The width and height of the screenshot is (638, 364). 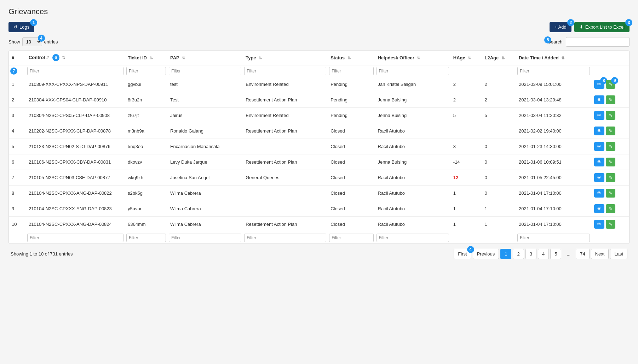 I want to click on col-header-hage: HAge ⇅, so click(x=466, y=58).